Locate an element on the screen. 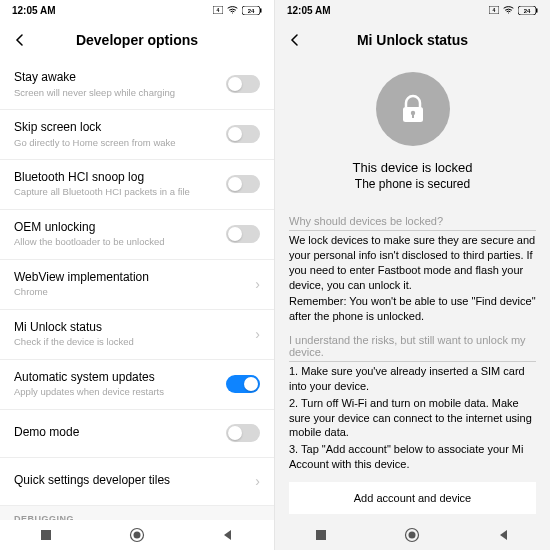 The width and height of the screenshot is (550, 550). setting-subtitle: Chrome is located at coordinates (130, 292).